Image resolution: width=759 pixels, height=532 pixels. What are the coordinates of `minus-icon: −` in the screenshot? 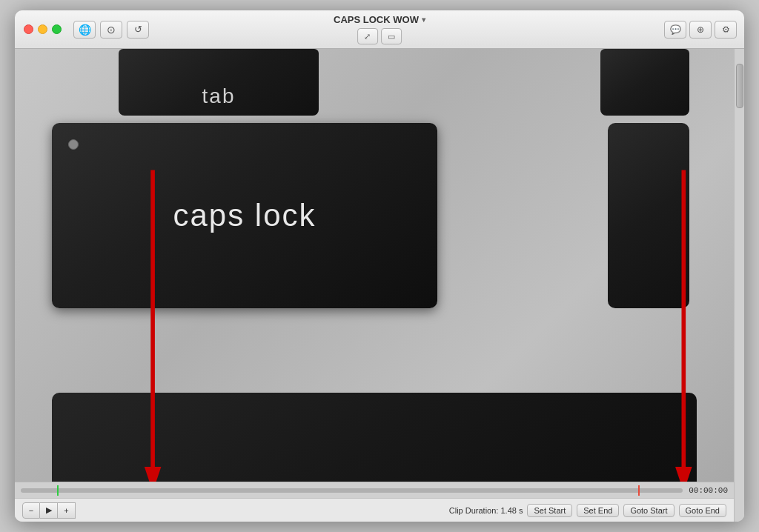 It's located at (31, 511).